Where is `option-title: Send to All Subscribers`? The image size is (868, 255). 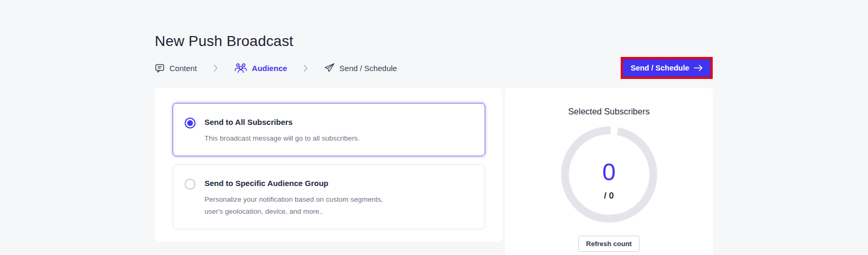 option-title: Send to All Subscribers is located at coordinates (282, 121).